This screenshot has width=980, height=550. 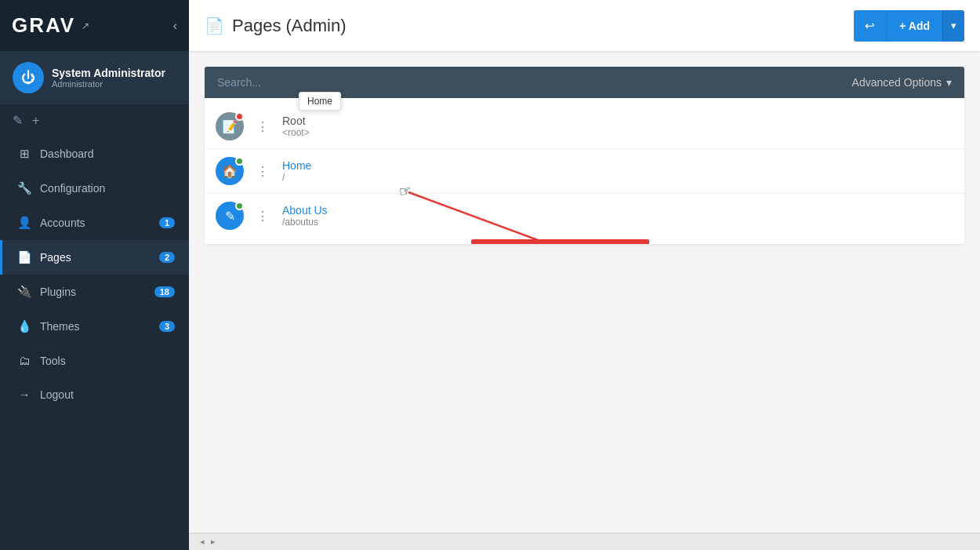 What do you see at coordinates (213, 541) in the screenshot?
I see `scroll-right-icon: ▸` at bounding box center [213, 541].